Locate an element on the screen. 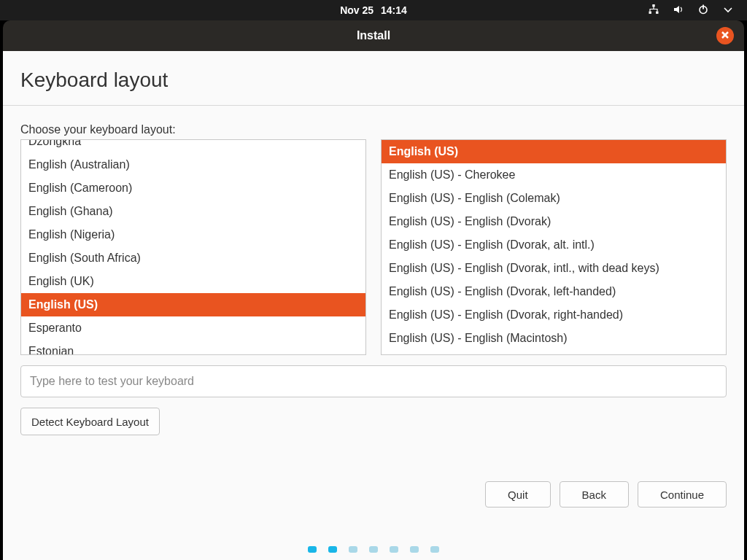  close-icon is located at coordinates (725, 36).